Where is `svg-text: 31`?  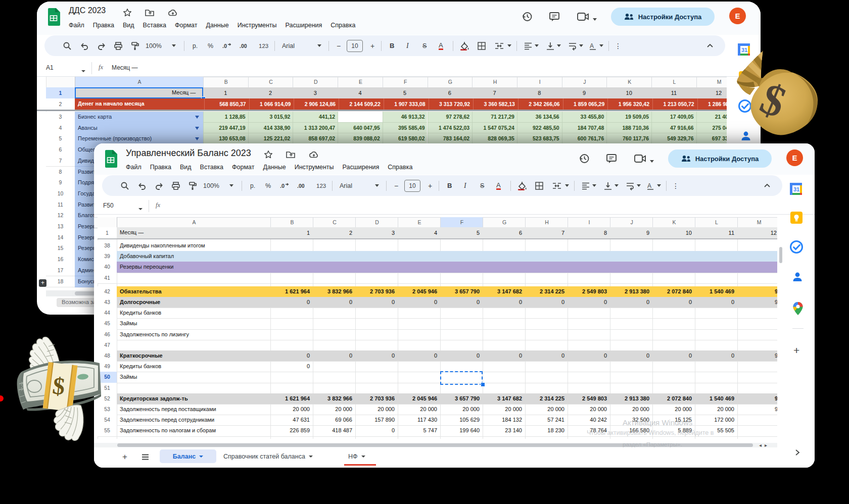 svg-text: 31 is located at coordinates (796, 189).